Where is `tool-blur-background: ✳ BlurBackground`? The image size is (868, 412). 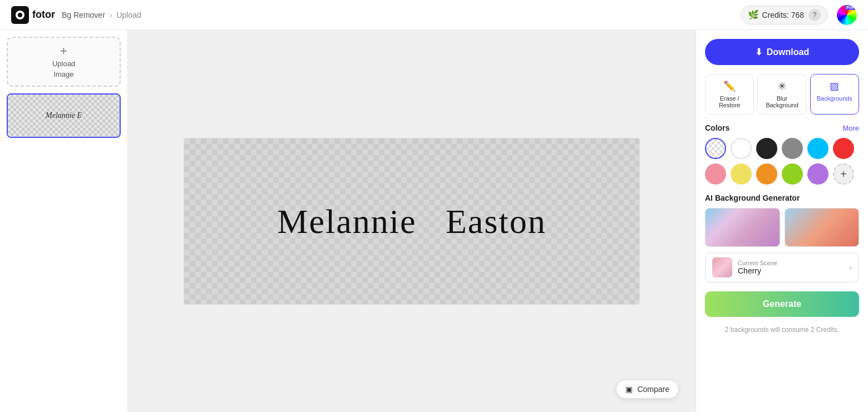 tool-blur-background: ✳ BlurBackground is located at coordinates (782, 95).